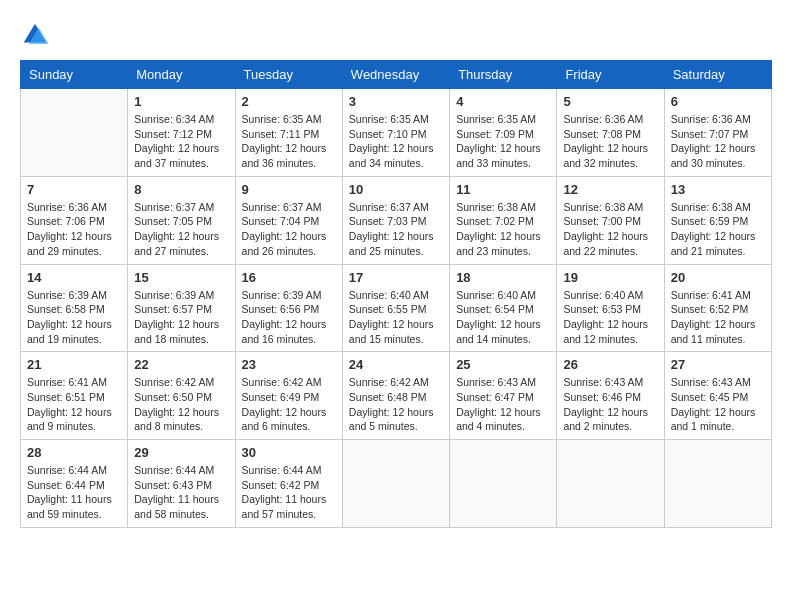 Image resolution: width=792 pixels, height=612 pixels. I want to click on calendar-cell: 15Sunrise: 6:39 AMSunset: 6:57 PMDayligh…, so click(182, 308).